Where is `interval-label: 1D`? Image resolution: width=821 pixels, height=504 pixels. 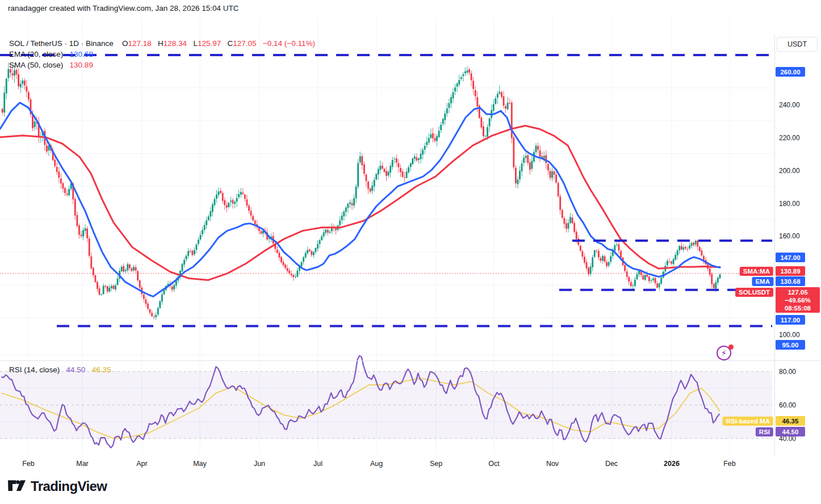 interval-label: 1D is located at coordinates (74, 43).